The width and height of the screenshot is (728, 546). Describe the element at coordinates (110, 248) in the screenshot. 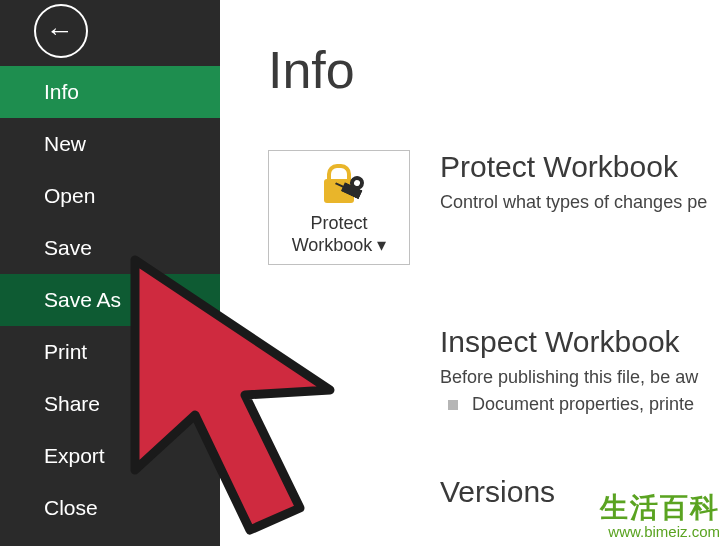

I see `sidebar-item-save: Save` at that location.